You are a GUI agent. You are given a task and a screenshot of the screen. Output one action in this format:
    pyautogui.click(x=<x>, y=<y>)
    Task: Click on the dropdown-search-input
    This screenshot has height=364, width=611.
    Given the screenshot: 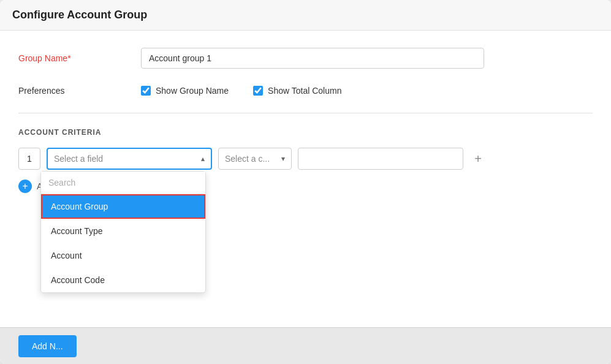 What is the action you would take?
    pyautogui.click(x=123, y=183)
    